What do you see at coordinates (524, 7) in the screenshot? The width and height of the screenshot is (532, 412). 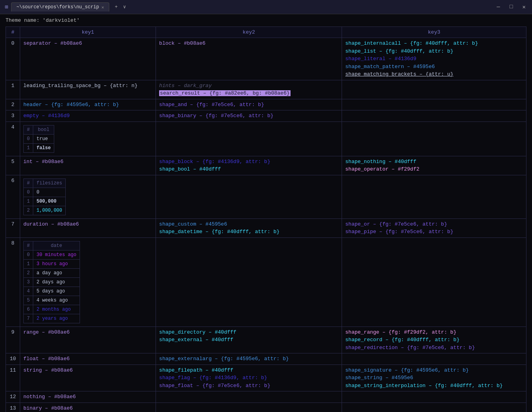 I see `close-button: ✕` at bounding box center [524, 7].